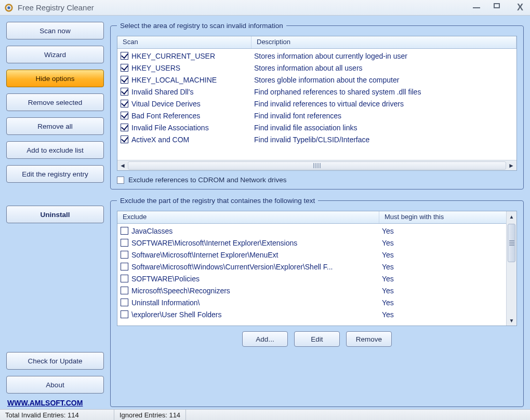 The image size is (530, 420). Describe the element at coordinates (317, 139) in the screenshot. I see `scan-row: ActiveX and COMFind invalid Typelib/CLSI…` at that location.